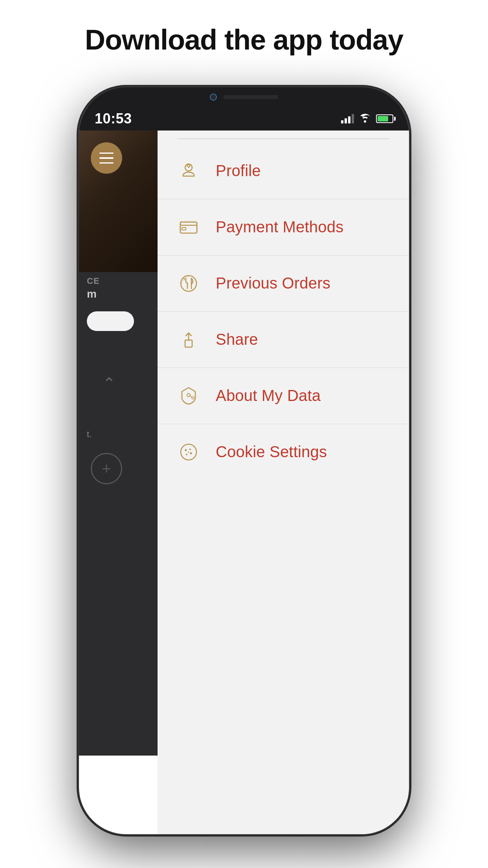  Describe the element at coordinates (94, 281) in the screenshot. I see `left-label-ce: CE` at that location.